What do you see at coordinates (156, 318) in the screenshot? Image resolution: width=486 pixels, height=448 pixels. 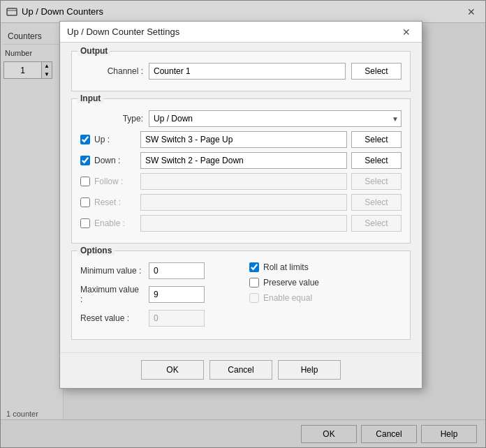 I see `reset-value-row: Reset value :` at bounding box center [156, 318].